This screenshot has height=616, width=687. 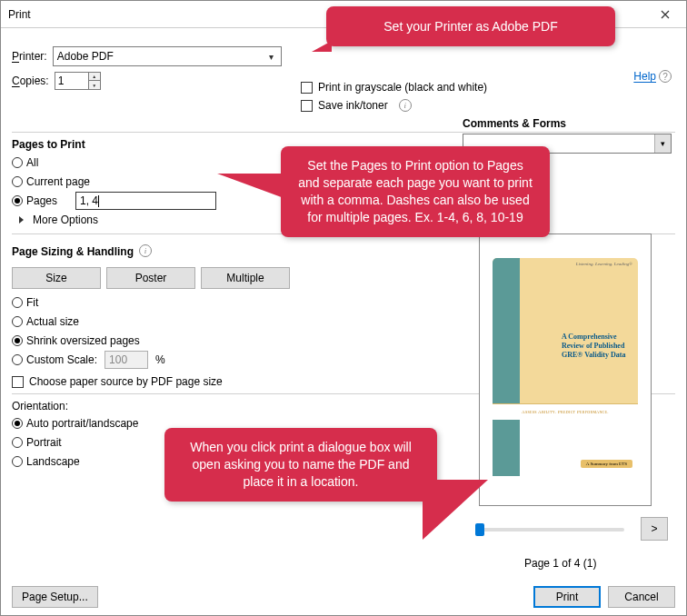 What do you see at coordinates (49, 201) in the screenshot?
I see `radio-pages-label: Pages` at bounding box center [49, 201].